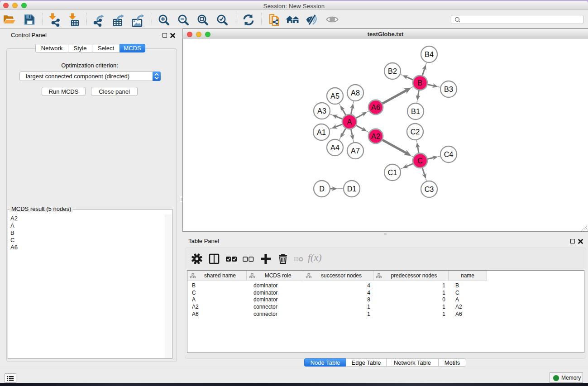 Image resolution: width=588 pixels, height=386 pixels. Describe the element at coordinates (322, 189) in the screenshot. I see `svg-text: D` at that location.